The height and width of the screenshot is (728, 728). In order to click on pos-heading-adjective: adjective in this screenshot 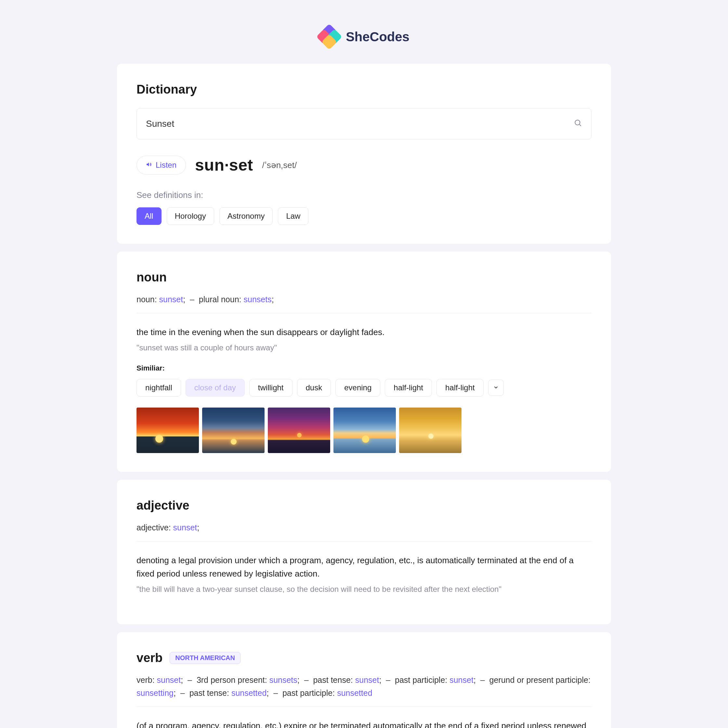, I will do `click(364, 506)`.